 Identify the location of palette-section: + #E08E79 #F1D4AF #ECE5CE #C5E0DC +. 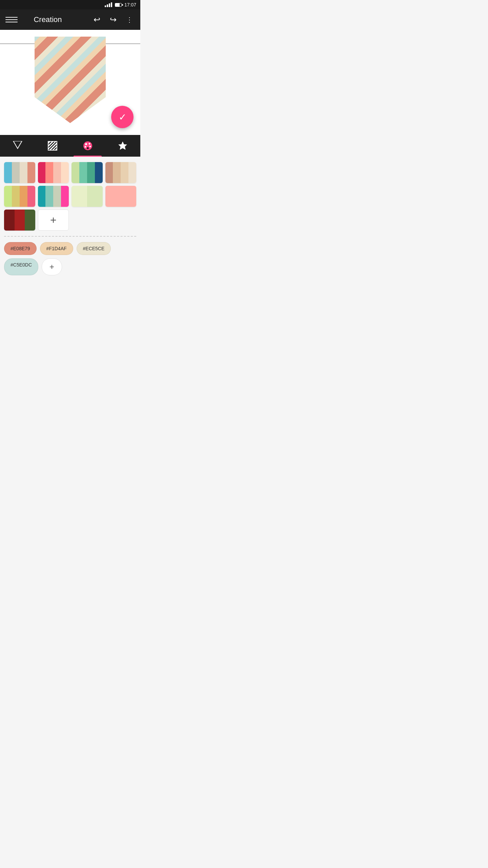
(70, 219).